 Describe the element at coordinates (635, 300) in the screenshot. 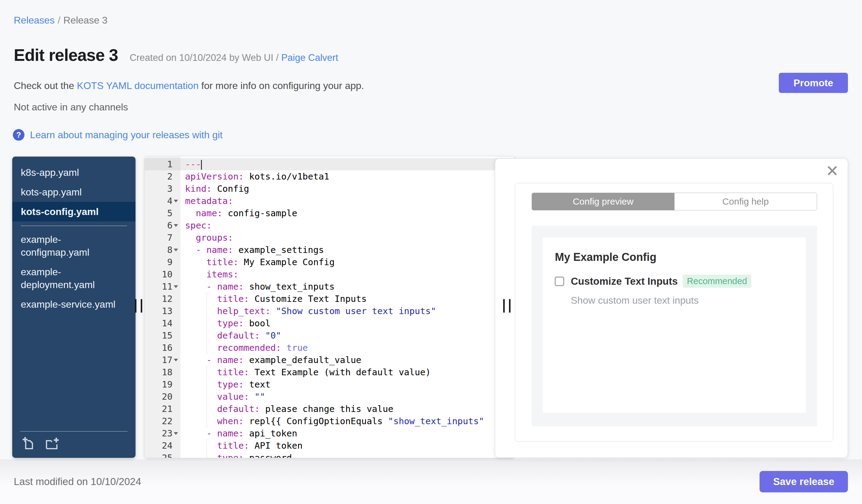

I see `config-item-help: Show custom user text inputs` at that location.